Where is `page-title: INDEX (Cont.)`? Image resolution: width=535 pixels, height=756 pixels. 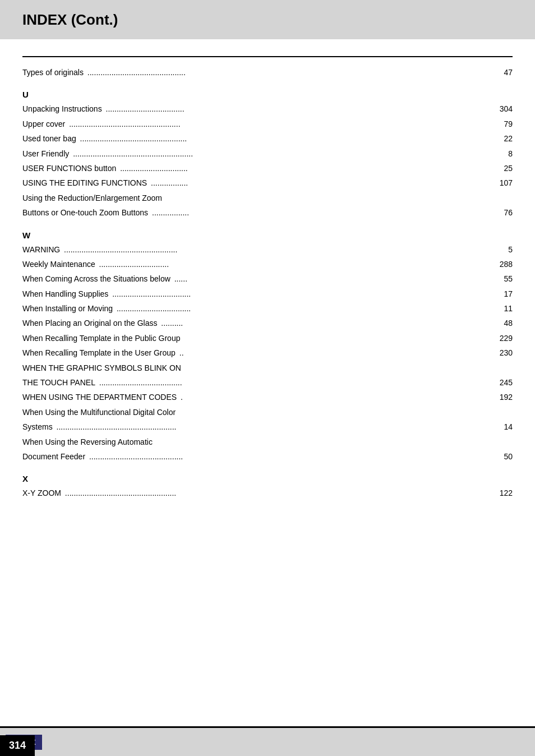 page-title: INDEX (Cont.) is located at coordinates (70, 20).